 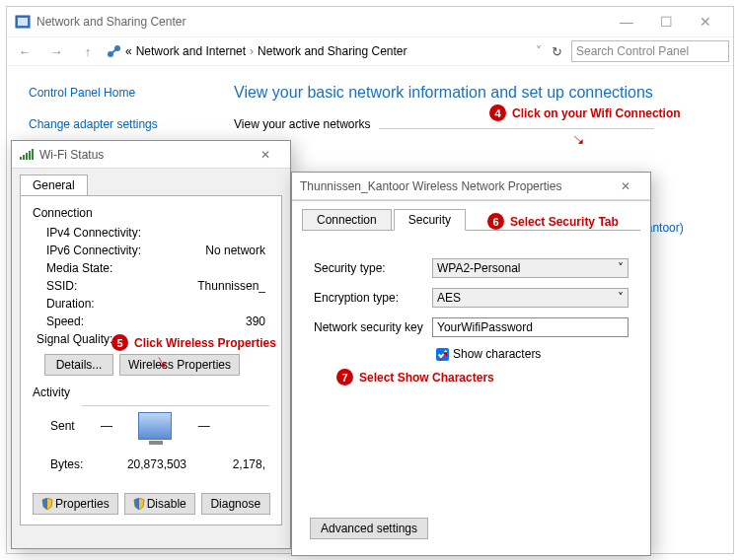 What do you see at coordinates (265, 155) in the screenshot?
I see `status-close-button: ✕` at bounding box center [265, 155].